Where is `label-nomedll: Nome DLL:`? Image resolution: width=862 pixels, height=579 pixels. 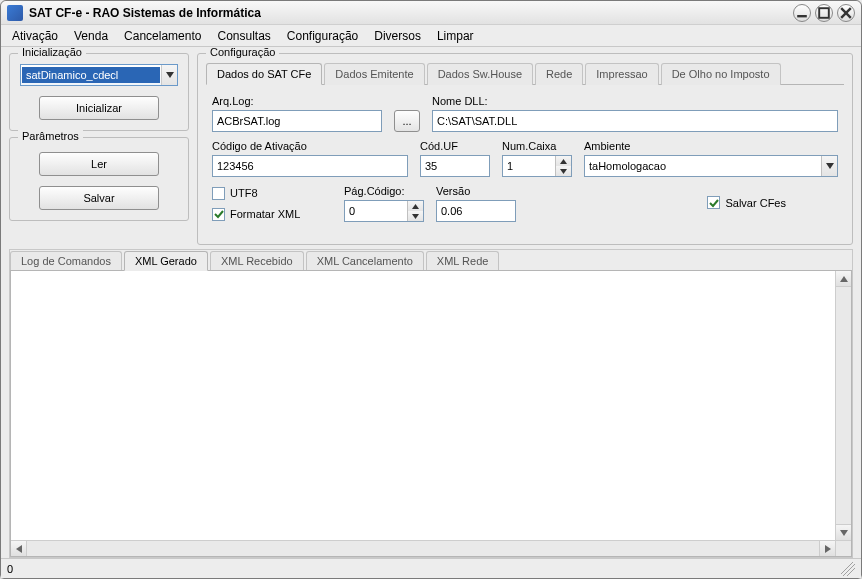 label-nomedll: Nome DLL: is located at coordinates (635, 101).